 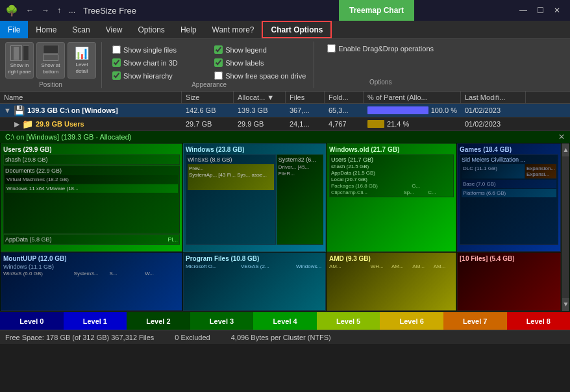 I want to click on menu-help: Help, so click(x=188, y=30).